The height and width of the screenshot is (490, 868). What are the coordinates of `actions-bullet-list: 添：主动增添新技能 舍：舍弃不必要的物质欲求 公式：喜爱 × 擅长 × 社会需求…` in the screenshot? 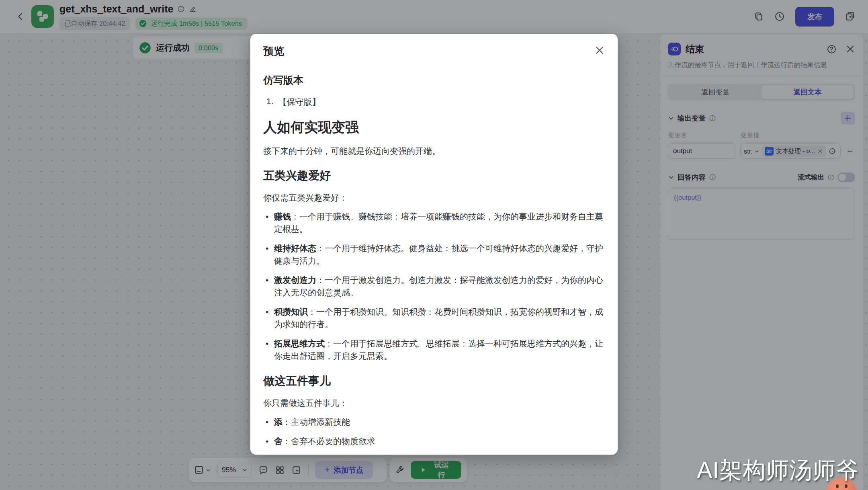 It's located at (434, 435).